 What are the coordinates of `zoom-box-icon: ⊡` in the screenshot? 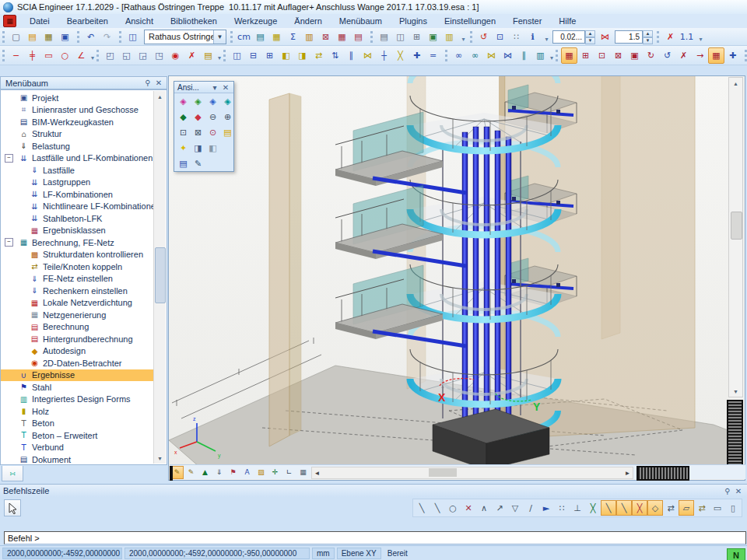 It's located at (500, 37).